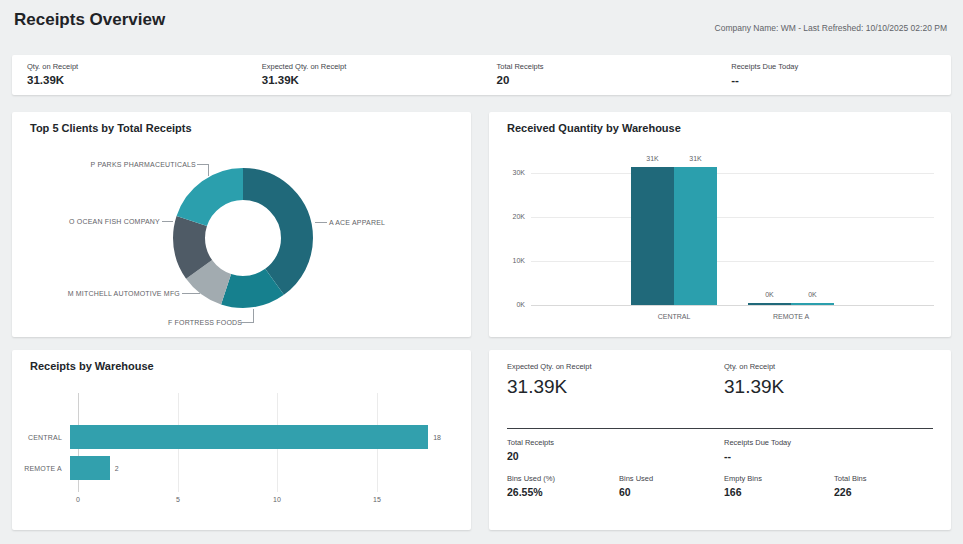 This screenshot has height=544, width=963. I want to click on page-title: Receipts Overview, so click(90, 20).